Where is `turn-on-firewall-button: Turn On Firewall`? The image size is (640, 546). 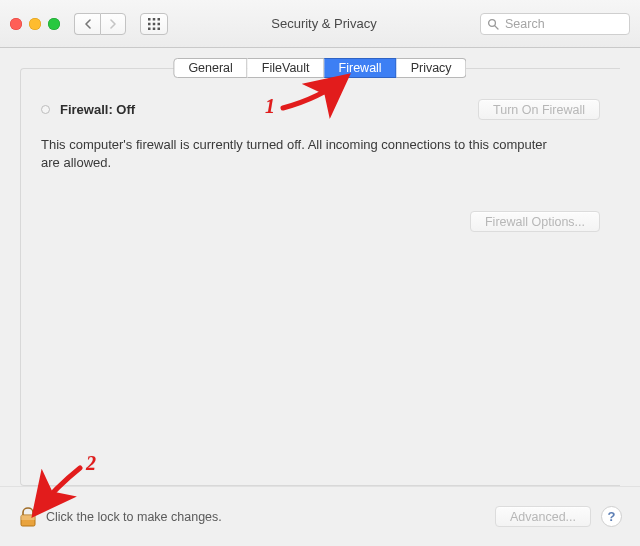 turn-on-firewall-button: Turn On Firewall is located at coordinates (539, 110).